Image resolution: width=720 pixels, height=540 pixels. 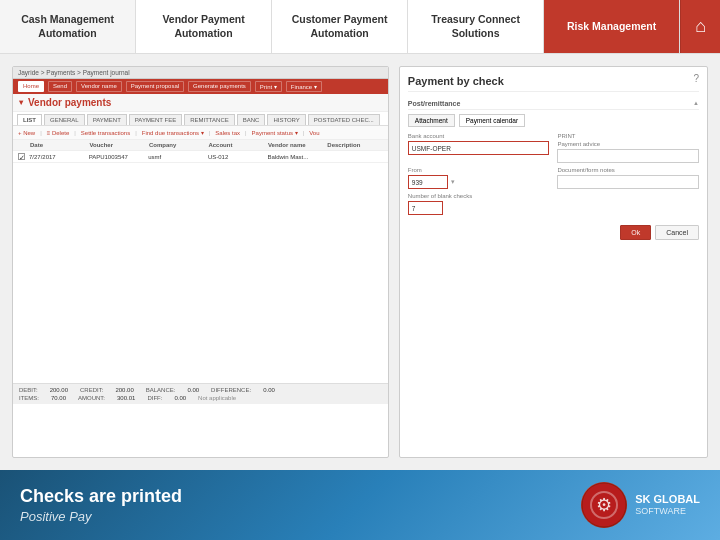 I want to click on toolbar-vendor-btn: Vendor name, so click(x=99, y=86).